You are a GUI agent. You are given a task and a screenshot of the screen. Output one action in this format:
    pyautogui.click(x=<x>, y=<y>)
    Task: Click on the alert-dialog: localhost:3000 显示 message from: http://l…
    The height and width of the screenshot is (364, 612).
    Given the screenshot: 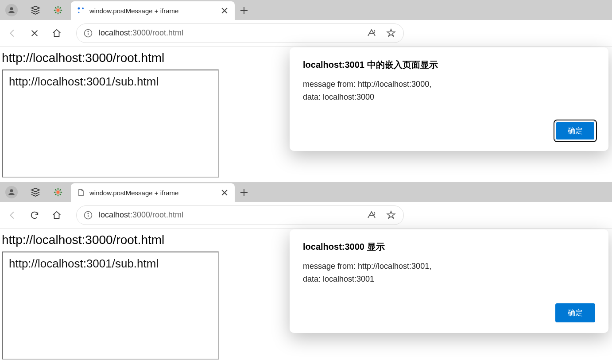 What is the action you would take?
    pyautogui.click(x=449, y=281)
    